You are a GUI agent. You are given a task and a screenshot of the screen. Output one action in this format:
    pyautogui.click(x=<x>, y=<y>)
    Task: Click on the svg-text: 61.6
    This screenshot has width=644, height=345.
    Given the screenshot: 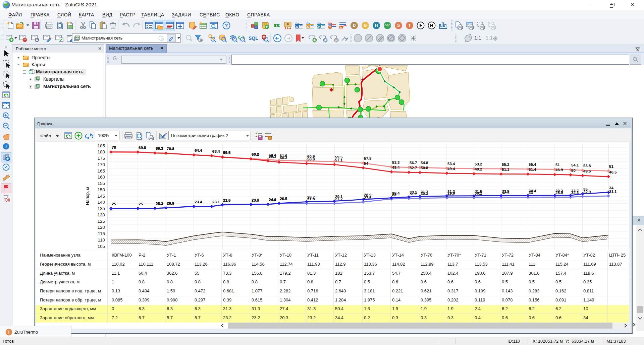 What is the action you would take?
    pyautogui.click(x=283, y=156)
    